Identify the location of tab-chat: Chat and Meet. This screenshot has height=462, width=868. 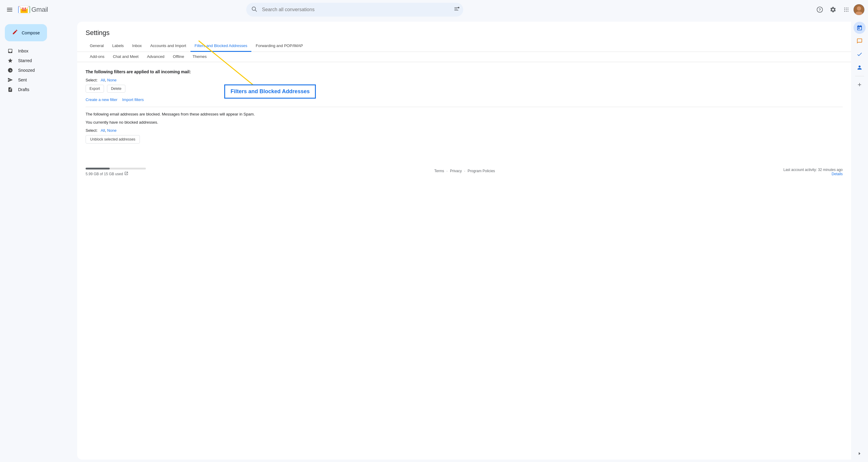
(125, 57).